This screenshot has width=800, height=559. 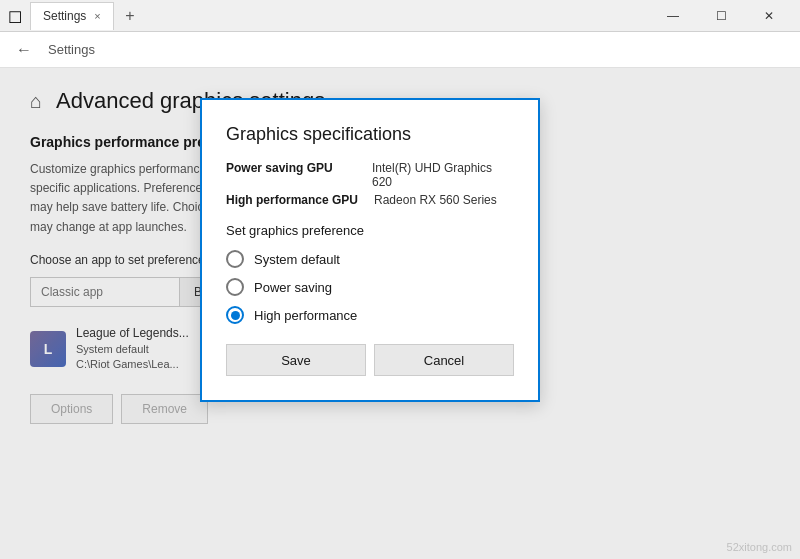 I want to click on radio-label-high: High performance, so click(x=306, y=316).